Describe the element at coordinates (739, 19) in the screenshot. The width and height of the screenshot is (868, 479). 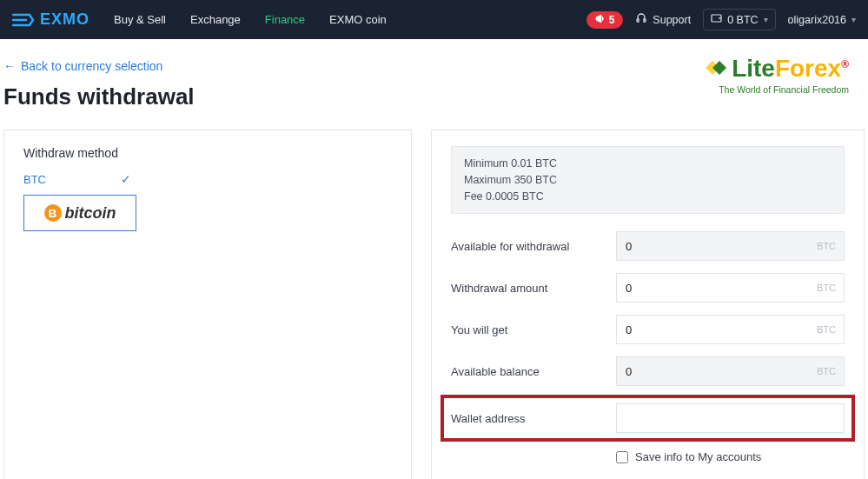
I see `wallet-dropdown: 0 BTC ▾` at that location.